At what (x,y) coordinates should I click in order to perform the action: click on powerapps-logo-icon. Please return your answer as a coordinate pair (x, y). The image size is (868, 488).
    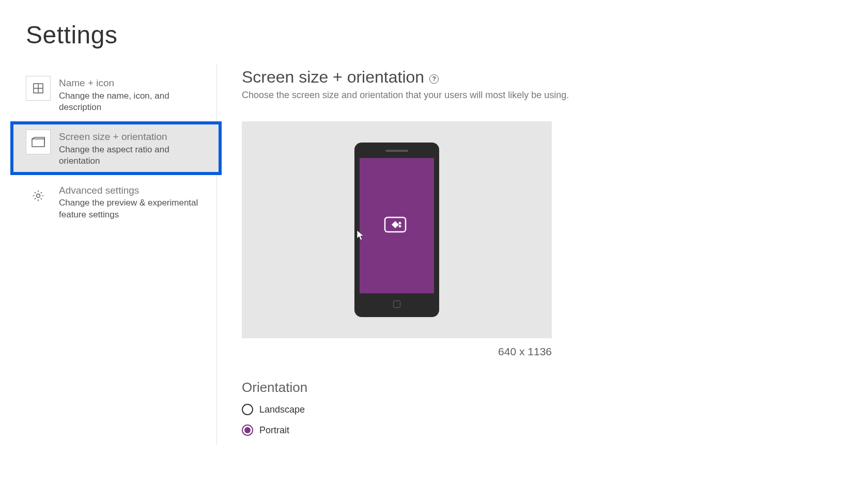
    Looking at the image, I should click on (397, 226).